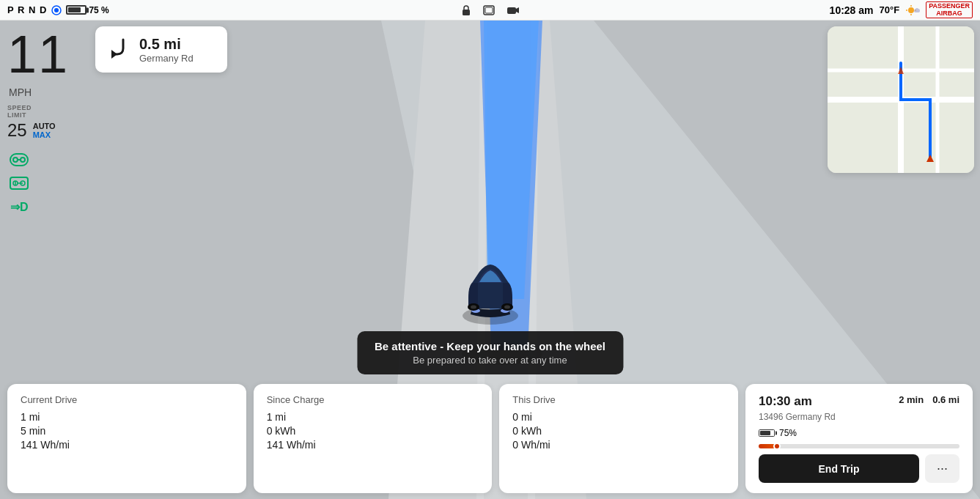  I want to click on more-options-button: ···, so click(943, 469).